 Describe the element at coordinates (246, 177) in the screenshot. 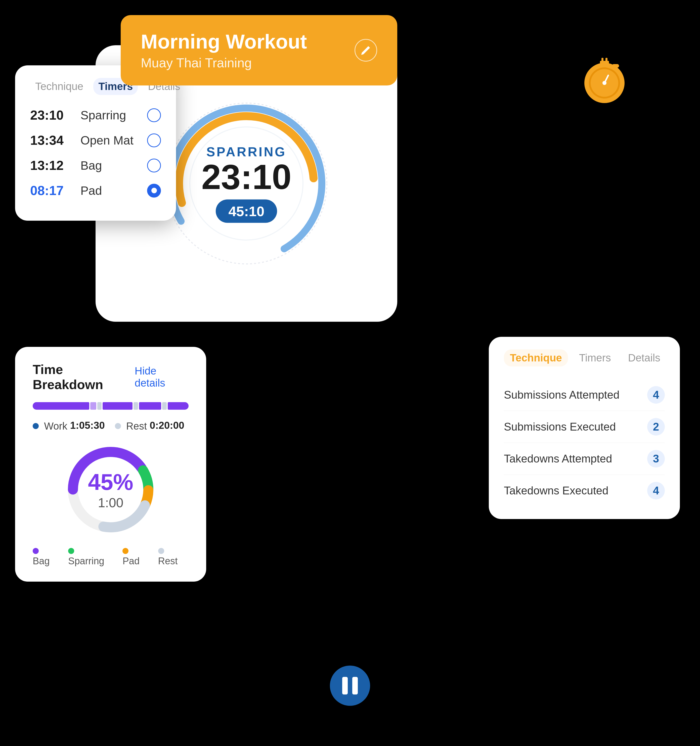

I see `timer-main-time: 23:10` at that location.